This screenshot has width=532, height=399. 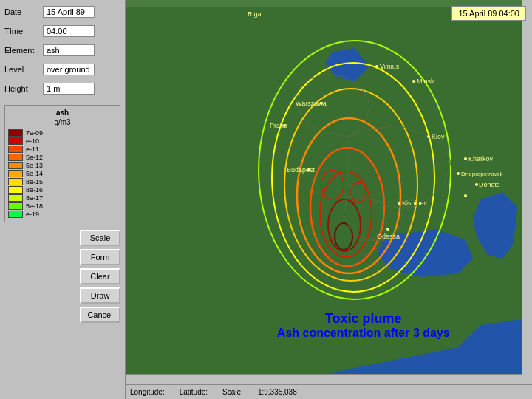 I want to click on legend-entry-label: 7e-09, so click(x=34, y=133).